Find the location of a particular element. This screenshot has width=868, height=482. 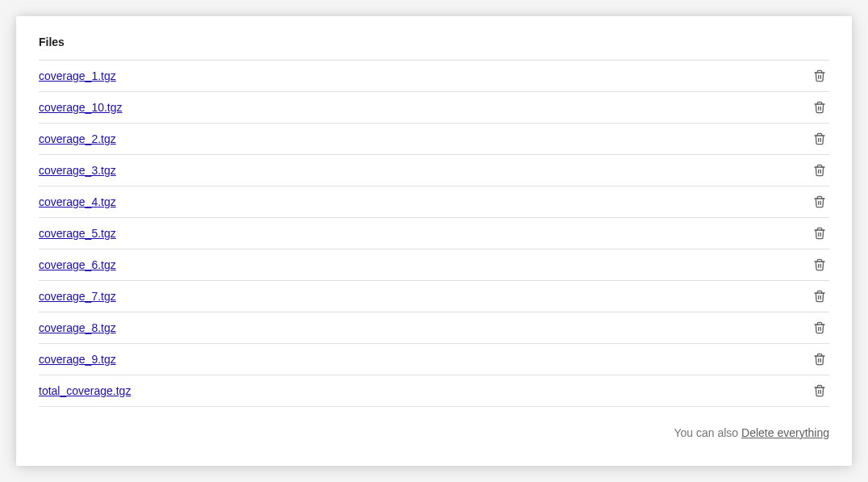

file-row: coverage_2.tgz is located at coordinates (434, 139).